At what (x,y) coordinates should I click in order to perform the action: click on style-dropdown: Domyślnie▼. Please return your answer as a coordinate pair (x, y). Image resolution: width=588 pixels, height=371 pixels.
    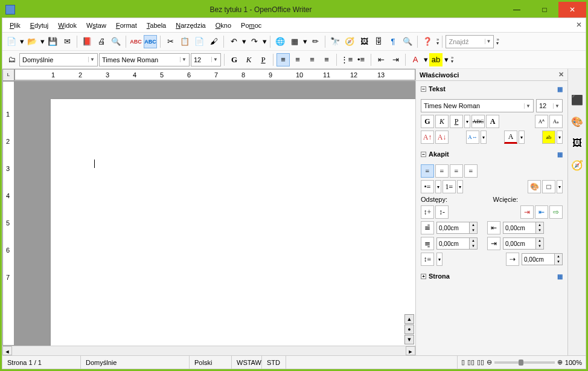
    Looking at the image, I should click on (59, 60).